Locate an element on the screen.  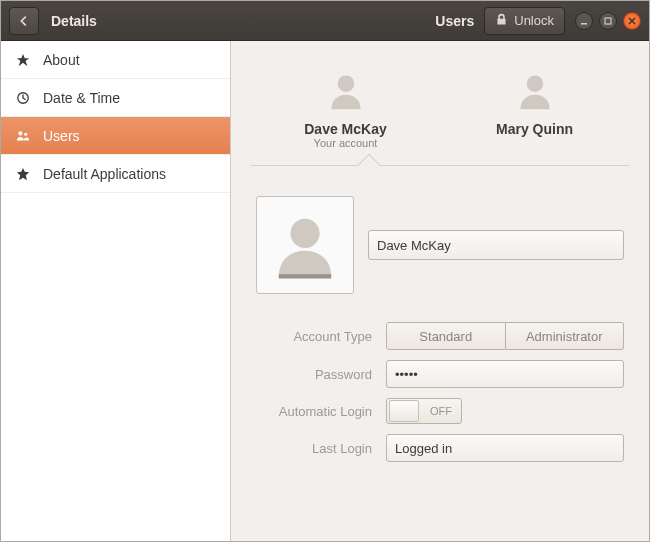
toggle-state: OFF is located at coordinates (441, 411).